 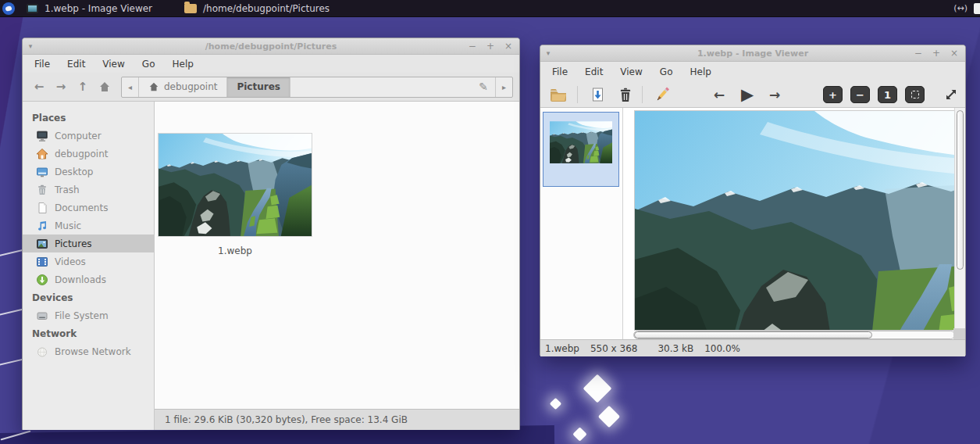 What do you see at coordinates (747, 95) in the screenshot?
I see `slideshow-play-button: ▶` at bounding box center [747, 95].